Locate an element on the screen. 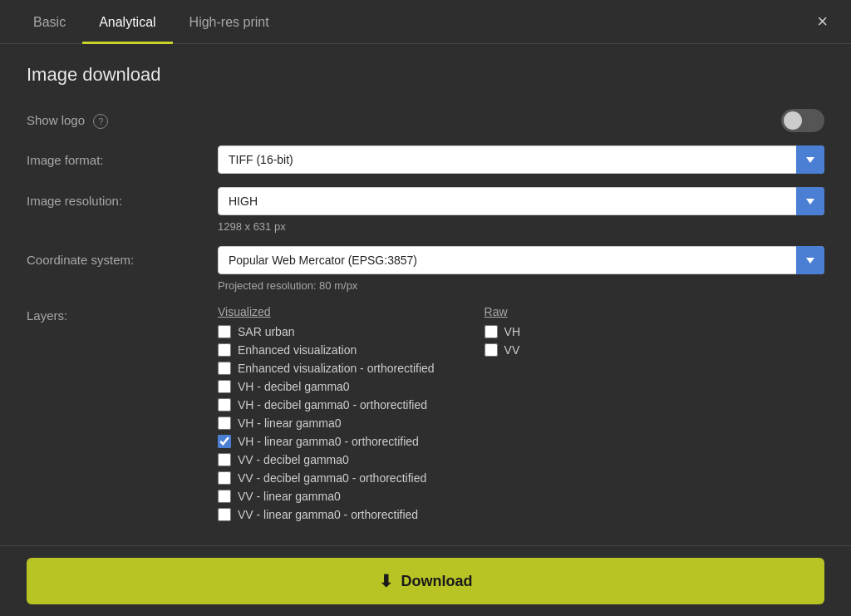  list-item: SAR urban is located at coordinates (326, 332).